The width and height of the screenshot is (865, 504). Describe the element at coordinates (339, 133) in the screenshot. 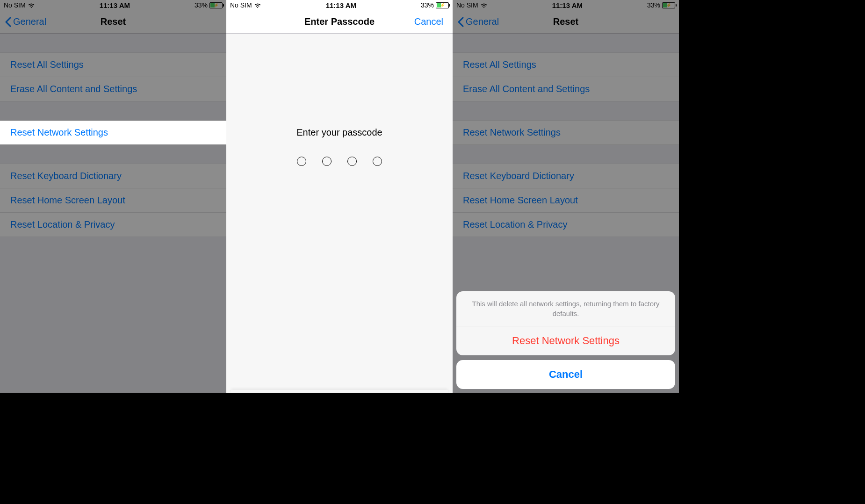

I see `passcode-prompt: Enter your passcode` at that location.